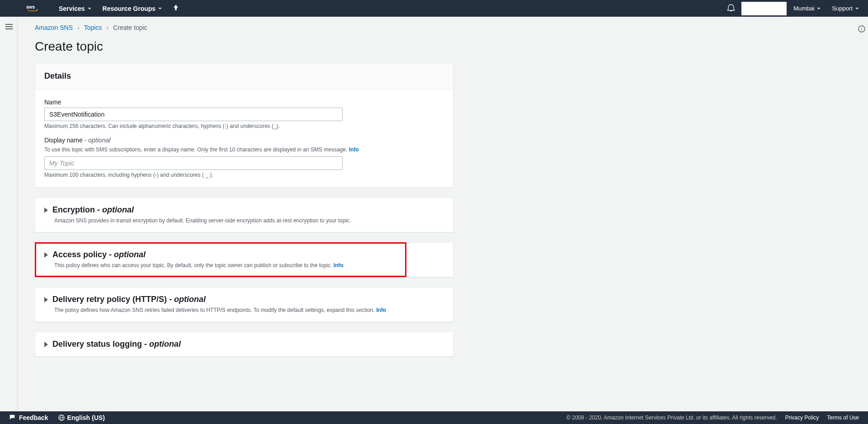 This screenshot has height=424, width=868. I want to click on encryption-desc: Amazon SNS provides in-transit encryptio…, so click(249, 221).